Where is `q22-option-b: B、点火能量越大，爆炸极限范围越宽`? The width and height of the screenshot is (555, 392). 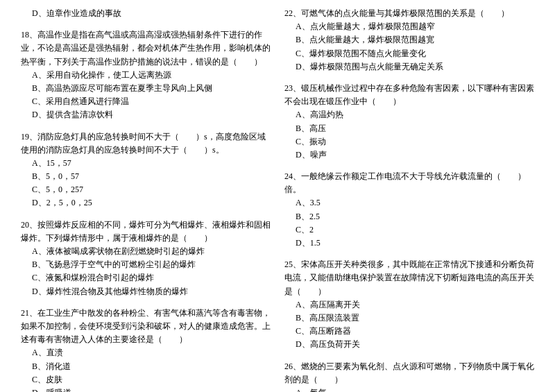 q22-option-b: B、点火能量越大，爆炸极限范围越宽 is located at coordinates (409, 40).